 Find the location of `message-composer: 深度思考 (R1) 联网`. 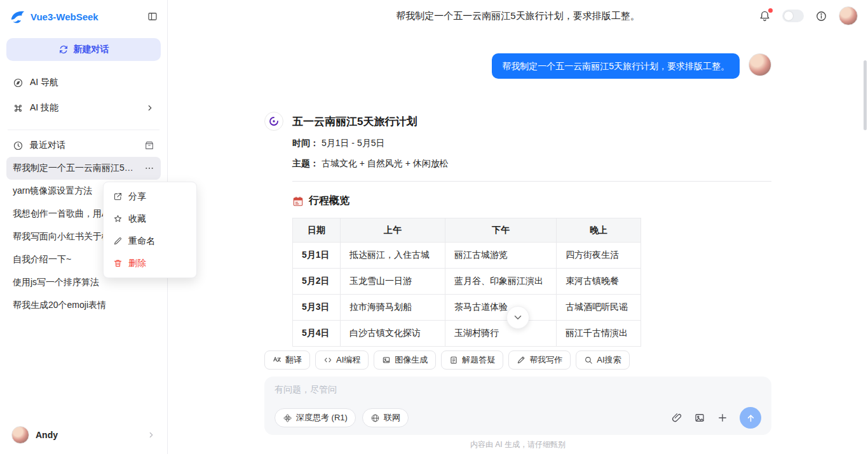

message-composer: 深度思考 (R1) 联网 is located at coordinates (518, 406).